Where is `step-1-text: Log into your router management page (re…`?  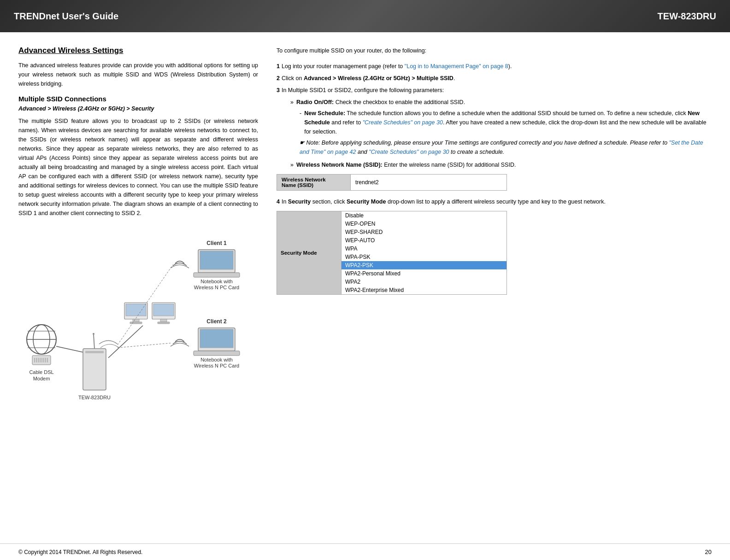
step-1-text: Log into your router management page (re… is located at coordinates (396, 66).